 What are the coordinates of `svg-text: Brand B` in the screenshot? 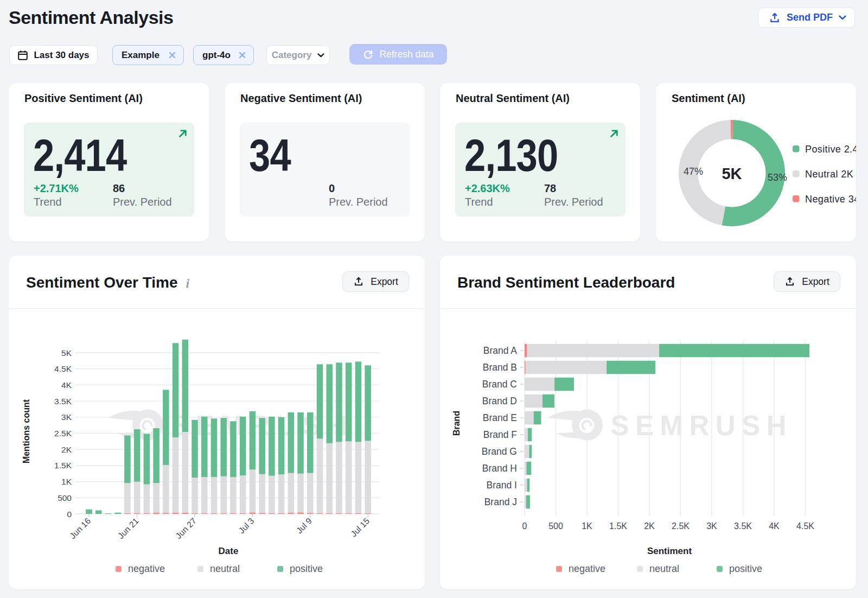 It's located at (500, 367).